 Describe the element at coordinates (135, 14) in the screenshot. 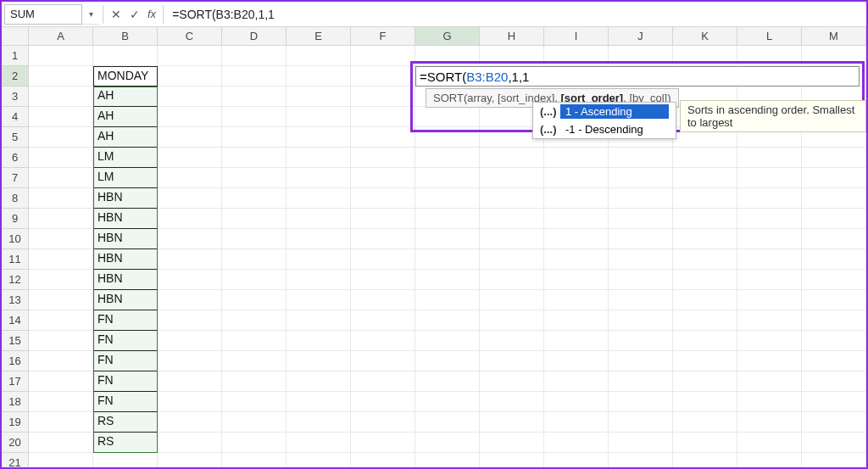

I see `enter-button: ✓` at that location.